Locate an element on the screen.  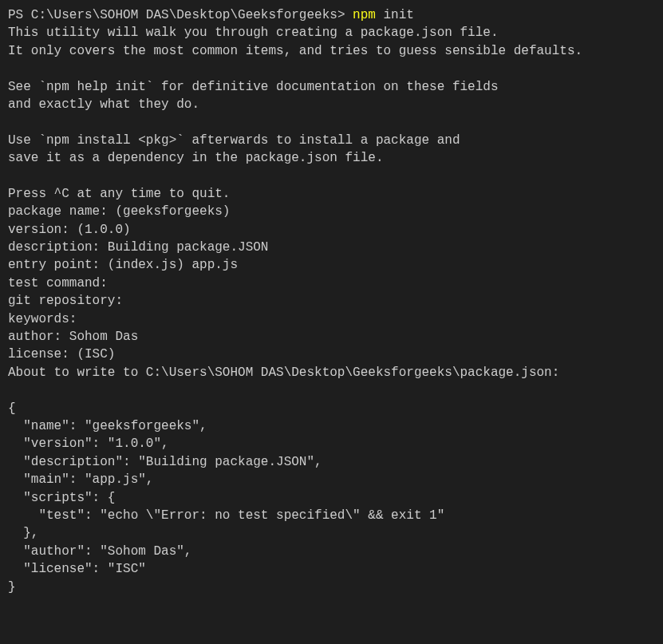
output-line-22: "name": "geeksforgeeks", is located at coordinates (108, 426).